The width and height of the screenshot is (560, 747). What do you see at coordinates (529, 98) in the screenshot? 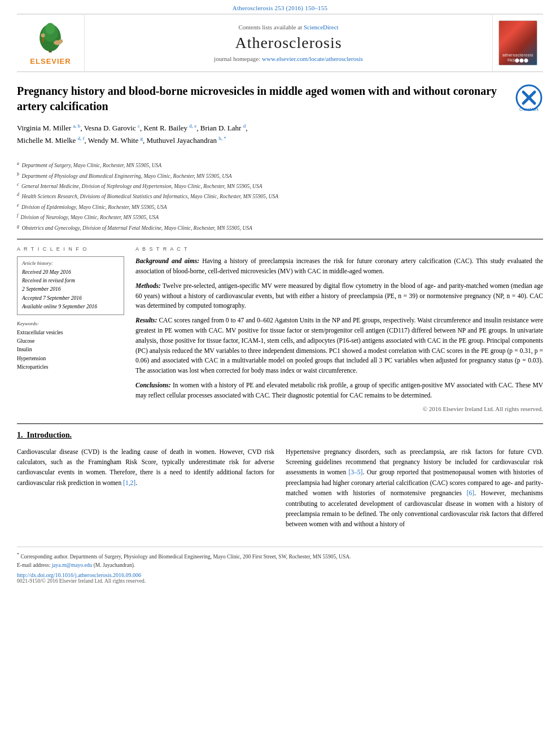
I see `crossmark-icon: CrossMark` at bounding box center [529, 98].